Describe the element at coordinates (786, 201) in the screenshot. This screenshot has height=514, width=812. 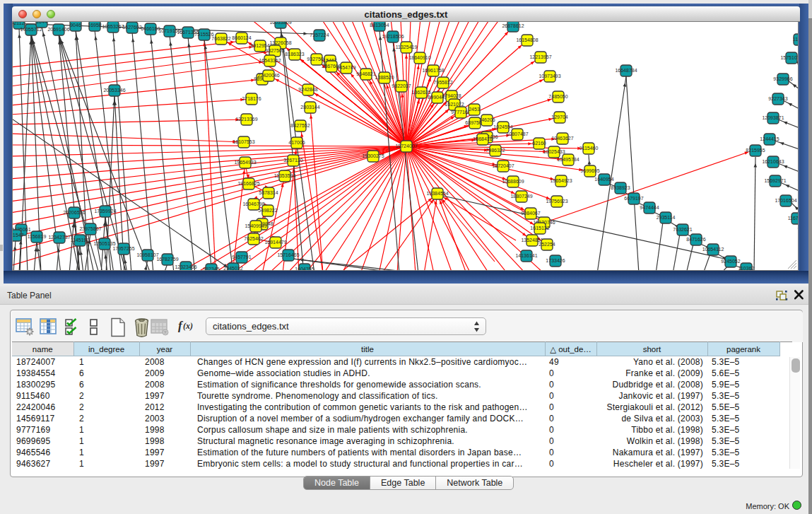
I see `svg-text: 17016504` at that location.